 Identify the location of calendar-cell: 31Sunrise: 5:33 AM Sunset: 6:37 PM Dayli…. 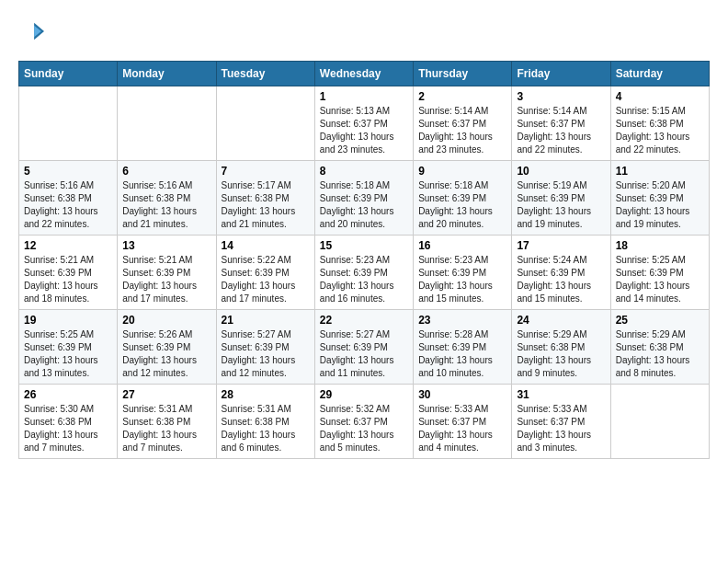
(561, 421).